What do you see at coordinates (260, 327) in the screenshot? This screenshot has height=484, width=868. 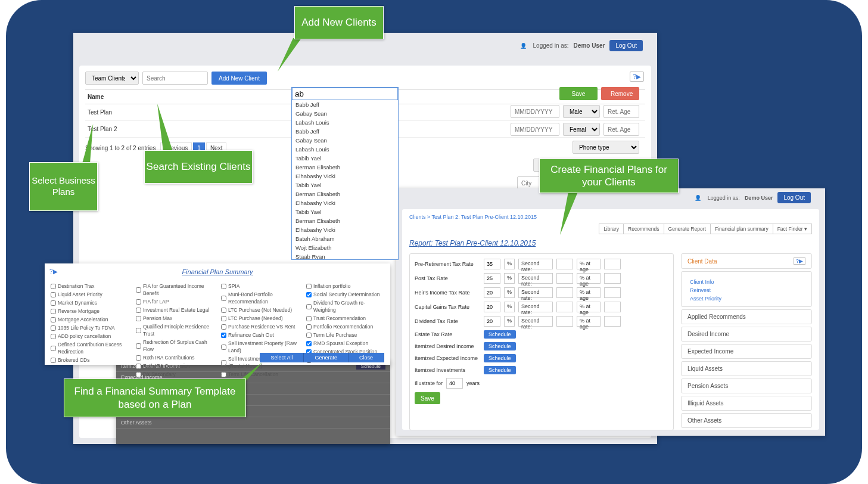 I see `summary-option: Purchase Residence VS Rent` at bounding box center [260, 327].